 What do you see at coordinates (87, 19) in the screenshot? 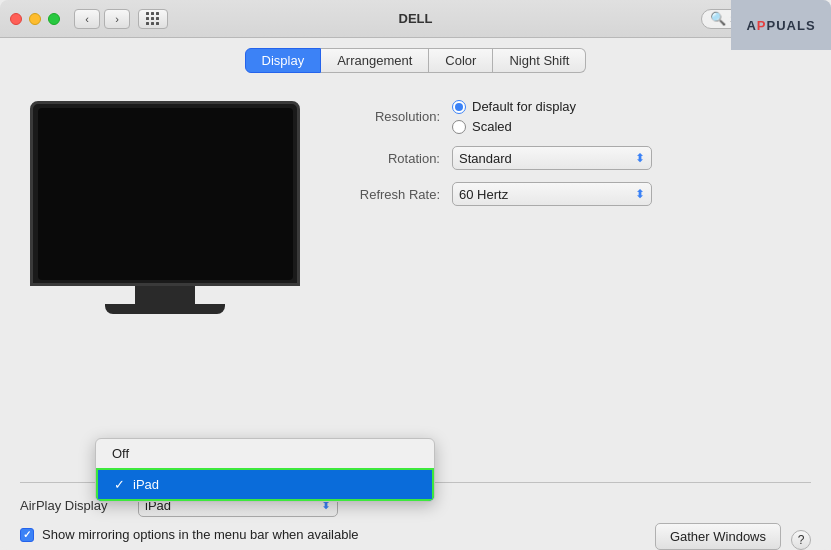
I see `back-button: ‹` at bounding box center [87, 19].